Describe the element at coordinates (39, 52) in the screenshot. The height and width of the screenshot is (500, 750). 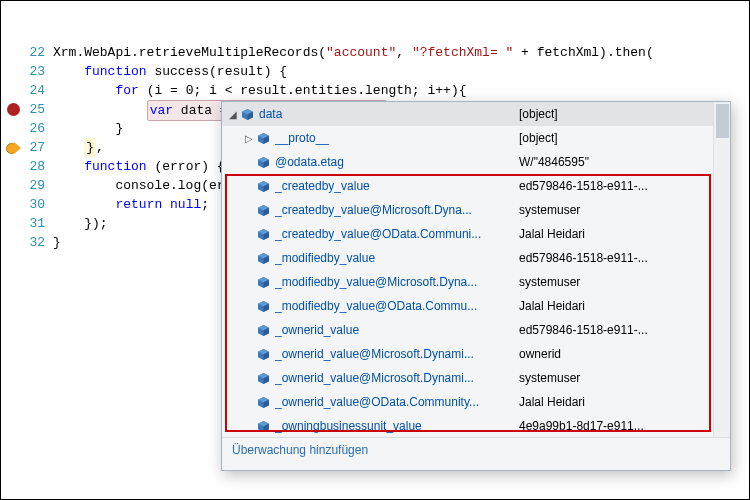
I see `line-number: 22` at that location.